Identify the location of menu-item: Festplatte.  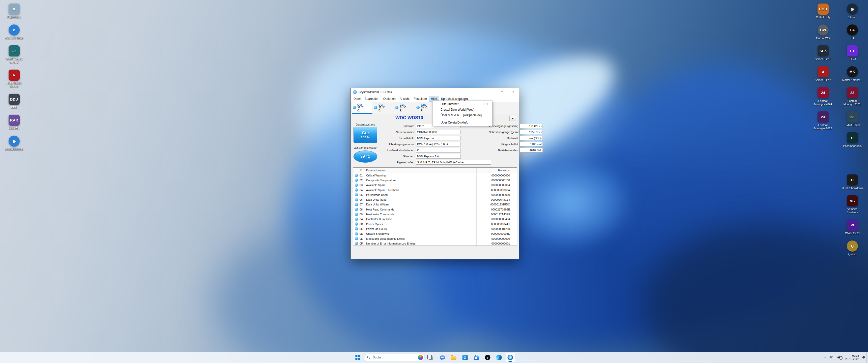
(420, 99).